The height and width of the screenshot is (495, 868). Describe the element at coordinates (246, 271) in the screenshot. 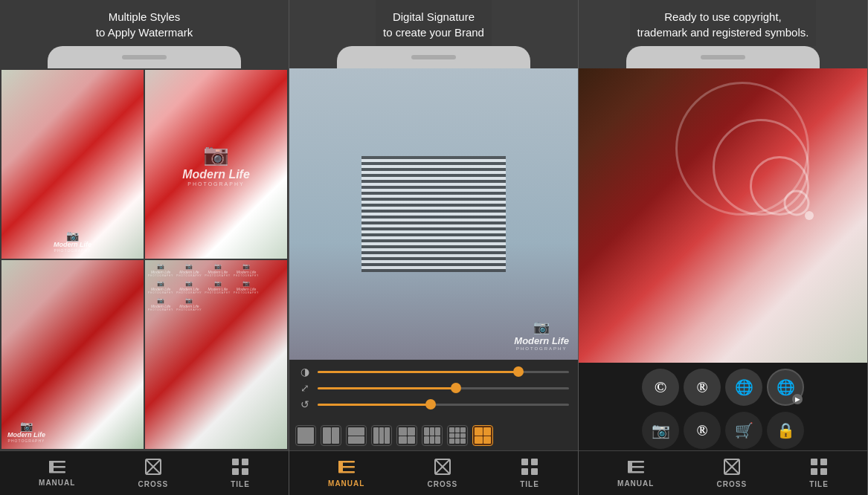

I see `tile-4: 📷Modern LifePHOTOGRAPHY` at that location.